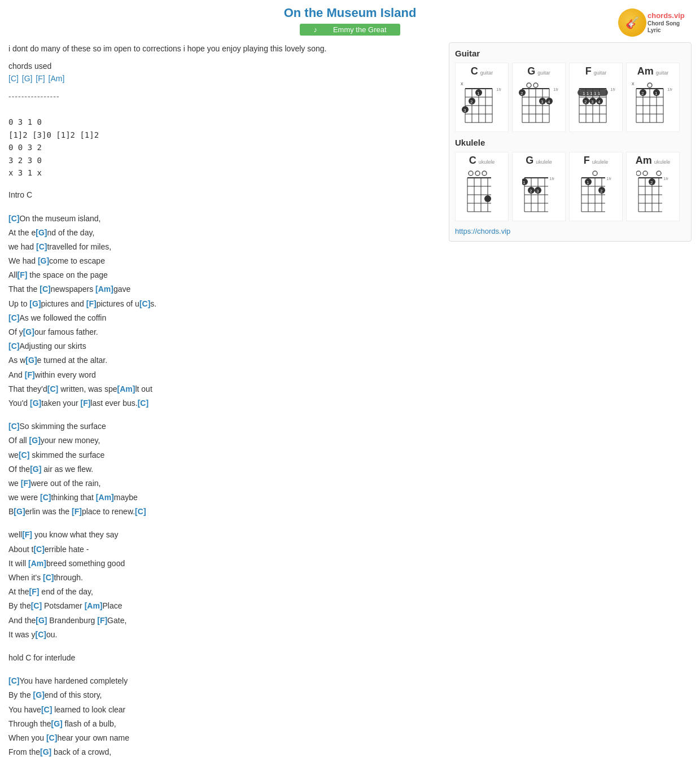 The width and height of the screenshot is (700, 757). What do you see at coordinates (539, 104) in the screenshot?
I see `chord-g-guitar-diagram: 1fr` at bounding box center [539, 104].